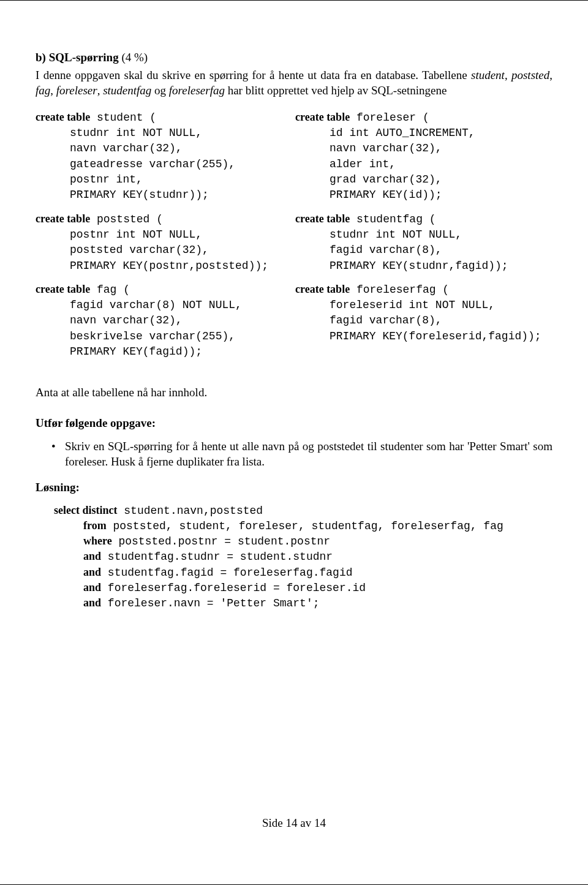 The height and width of the screenshot is (885, 588). Describe the element at coordinates (164, 239) in the screenshot. I see `code-column-left: create table student ( studnr int NOT NU…` at that location.